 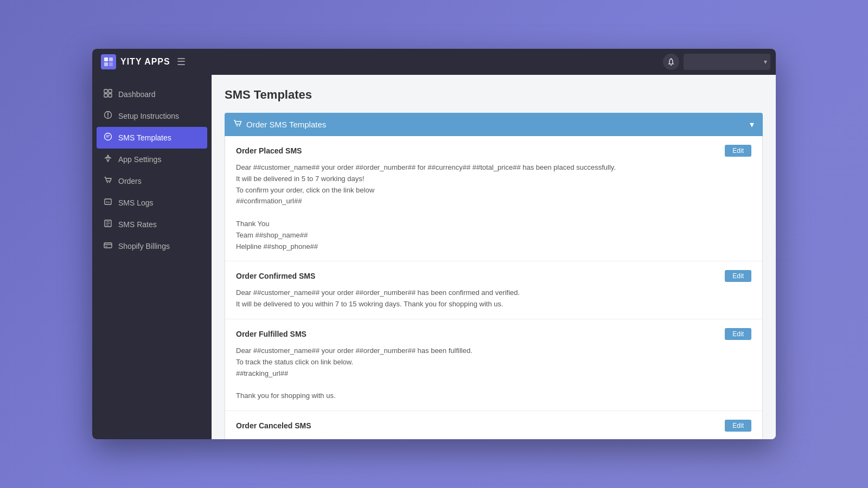 What do you see at coordinates (108, 62) in the screenshot?
I see `logo-icon` at bounding box center [108, 62].